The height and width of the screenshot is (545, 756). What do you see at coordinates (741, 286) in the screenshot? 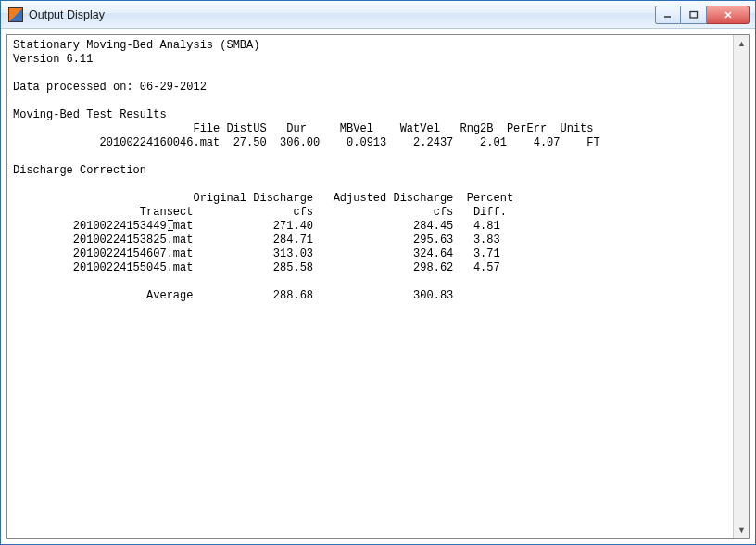
I see `vertical-scrollbar: ▲ ▼` at bounding box center [741, 286].